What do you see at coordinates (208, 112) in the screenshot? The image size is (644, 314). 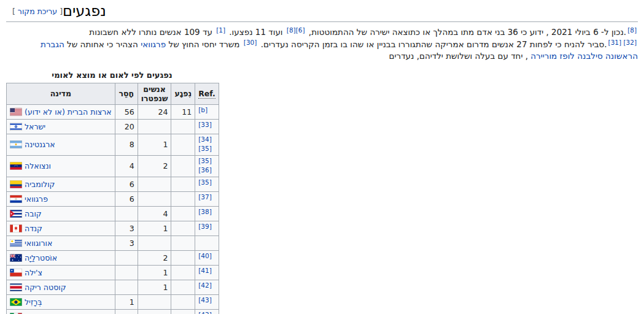 I see `ref-cell: [b]` at bounding box center [208, 112].